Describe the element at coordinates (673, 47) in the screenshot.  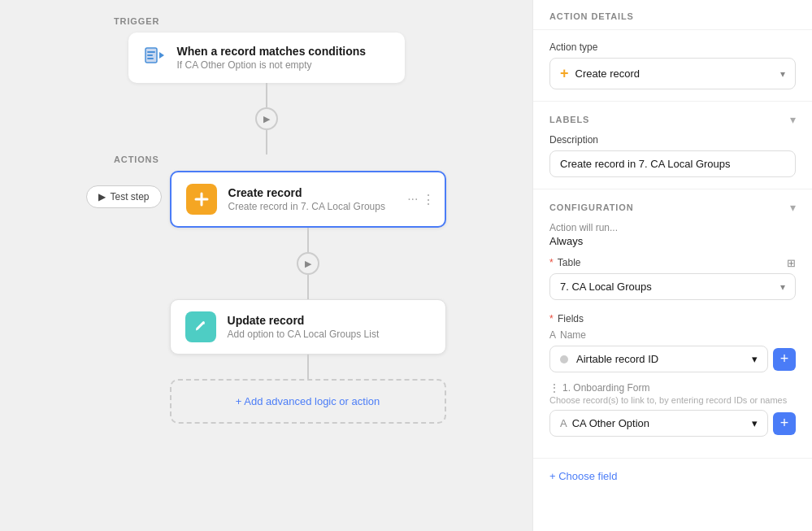
I see `action-type-label: Action type` at that location.